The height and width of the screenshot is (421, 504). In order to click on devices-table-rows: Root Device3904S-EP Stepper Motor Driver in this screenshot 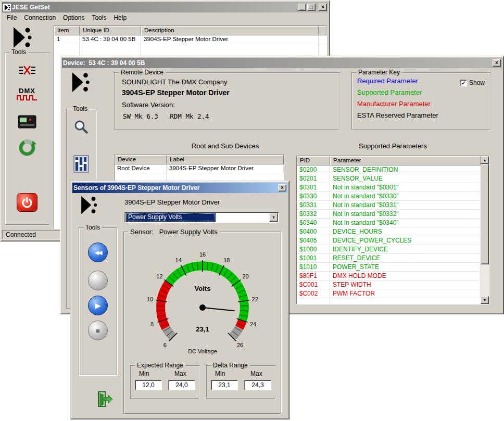, I will do `click(199, 169)`.